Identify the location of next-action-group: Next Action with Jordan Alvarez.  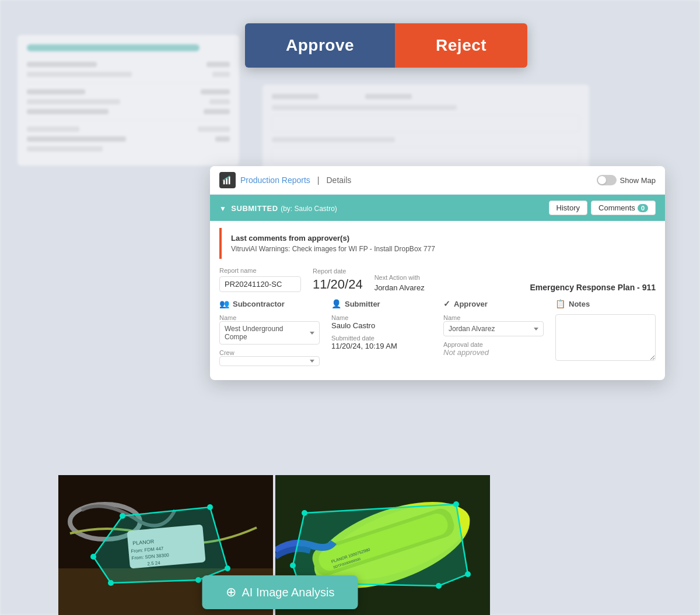
(400, 283).